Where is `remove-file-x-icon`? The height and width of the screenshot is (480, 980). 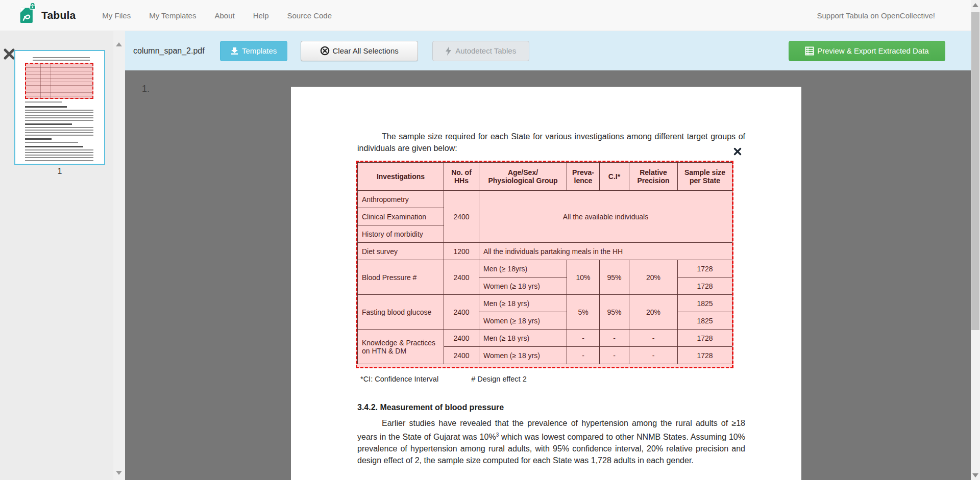 remove-file-x-icon is located at coordinates (9, 54).